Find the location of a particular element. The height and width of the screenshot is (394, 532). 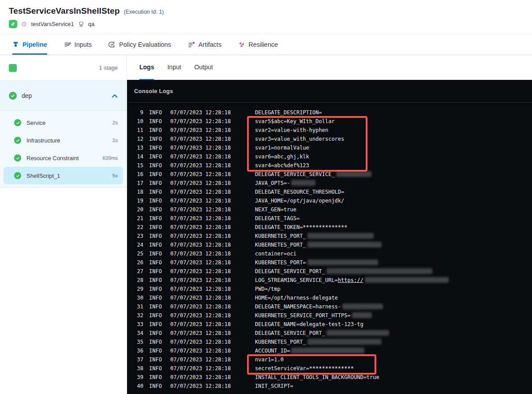

log-line: 36INFO07/07/2023 12:28:18ACCOUNT_ID= is located at coordinates (332, 351).